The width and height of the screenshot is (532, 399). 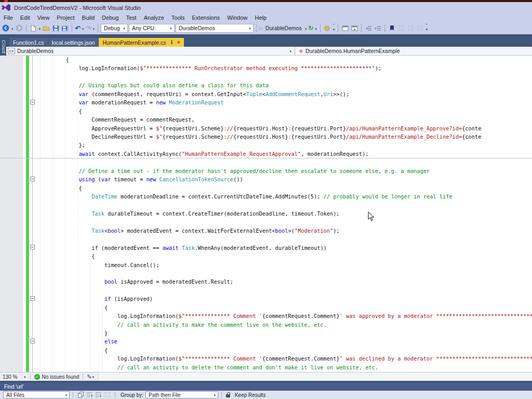 What do you see at coordinates (266, 68) in the screenshot?
I see `code-line: log.LogInformation($"************** RunO…` at bounding box center [266, 68].